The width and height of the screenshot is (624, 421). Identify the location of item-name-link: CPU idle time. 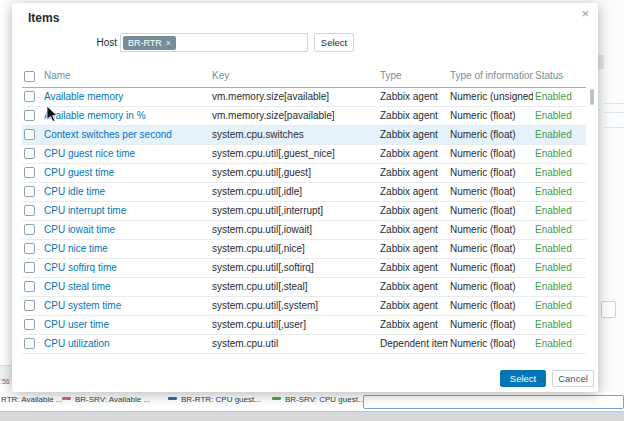
(74, 192).